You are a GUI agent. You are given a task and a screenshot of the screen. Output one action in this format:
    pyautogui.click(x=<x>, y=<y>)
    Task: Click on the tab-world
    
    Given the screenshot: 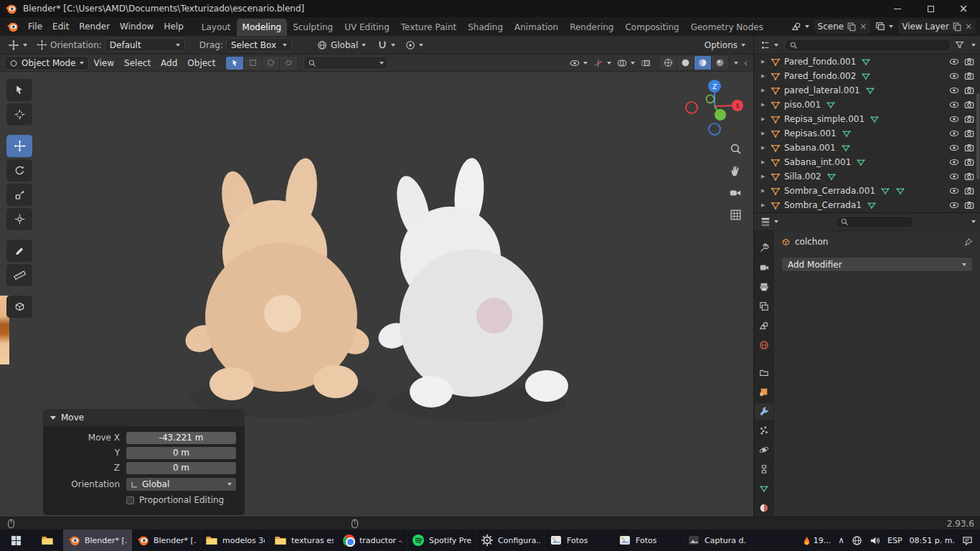 What is the action you would take?
    pyautogui.click(x=764, y=344)
    